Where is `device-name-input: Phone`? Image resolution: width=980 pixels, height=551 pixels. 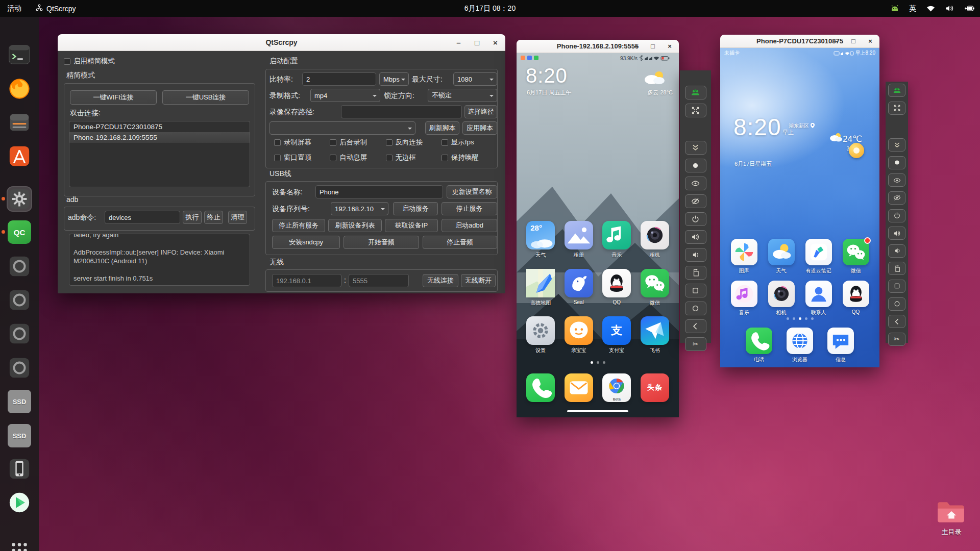 device-name-input: Phone is located at coordinates (379, 192).